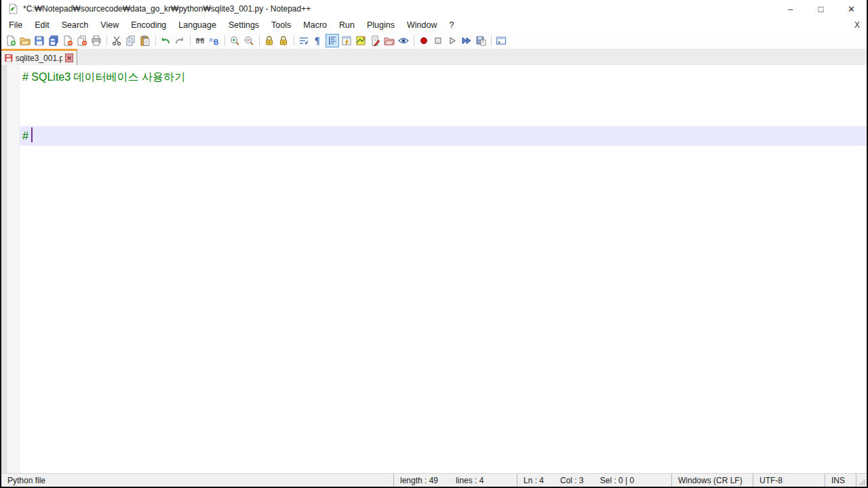 The image size is (868, 488). What do you see at coordinates (32, 135) in the screenshot?
I see `text-caret` at bounding box center [32, 135].